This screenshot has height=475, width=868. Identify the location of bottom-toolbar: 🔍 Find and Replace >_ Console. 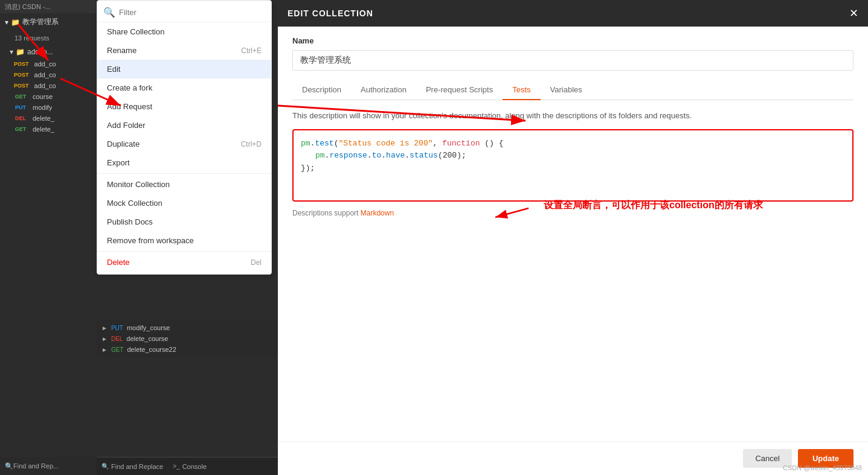
(187, 466).